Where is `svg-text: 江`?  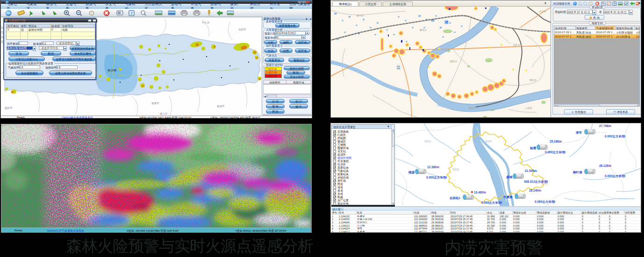
svg-text: 江 is located at coordinates (398, 67).